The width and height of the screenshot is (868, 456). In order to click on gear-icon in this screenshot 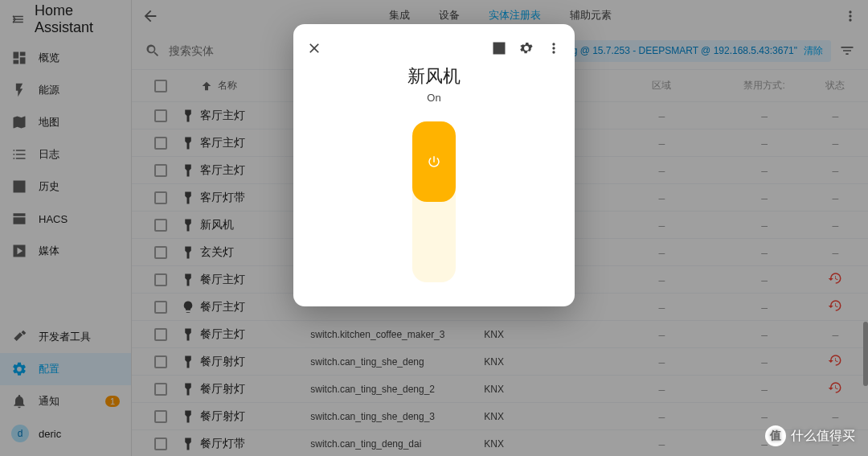, I will do `click(526, 48)`.